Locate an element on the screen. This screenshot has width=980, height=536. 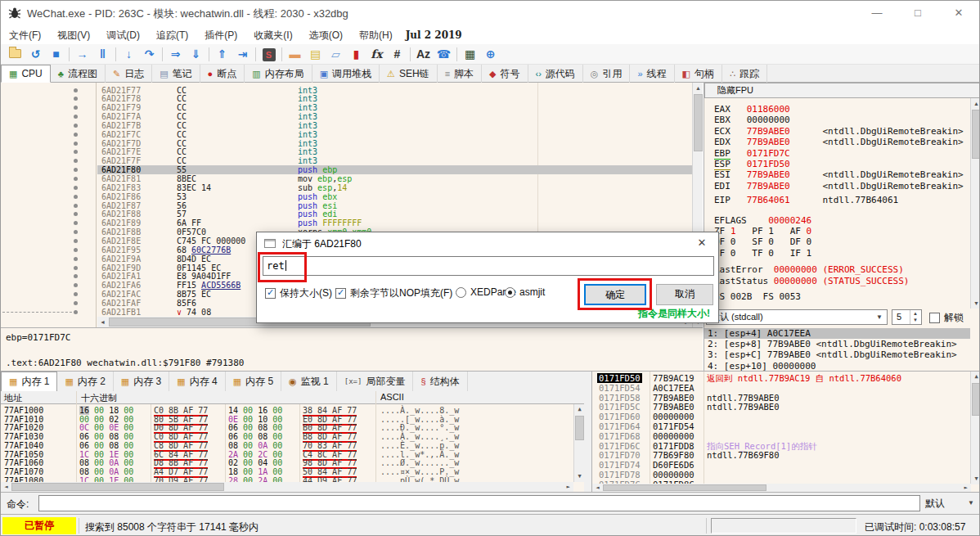
disasm-row: 6AD21F78CCint3 is located at coordinates (347, 98).